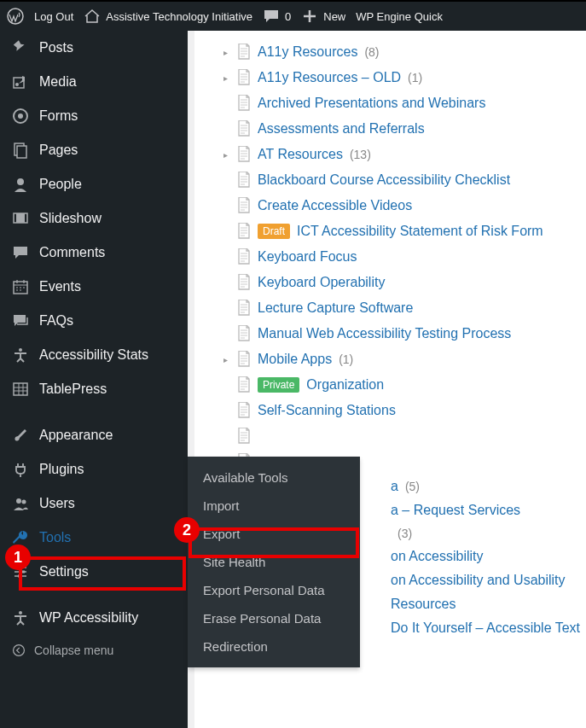 The image size is (586, 728). Describe the element at coordinates (341, 129) in the screenshot. I see `page-title-link: Assessments and Referrals` at that location.